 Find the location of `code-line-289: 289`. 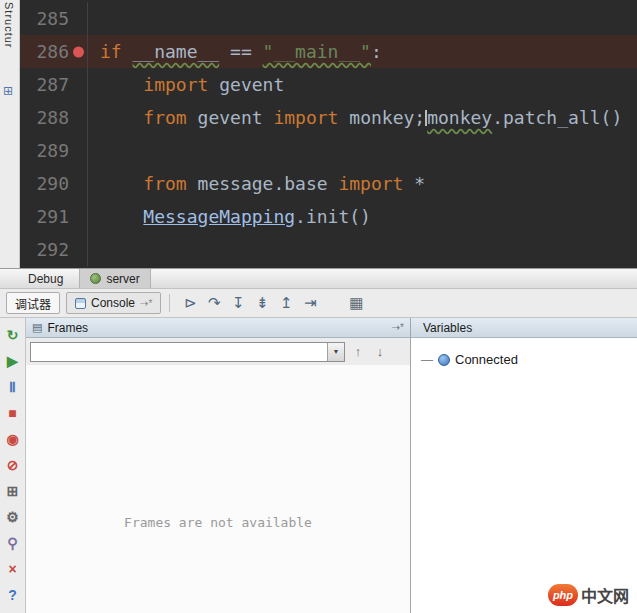

code-line-289: 289 is located at coordinates (328, 150).